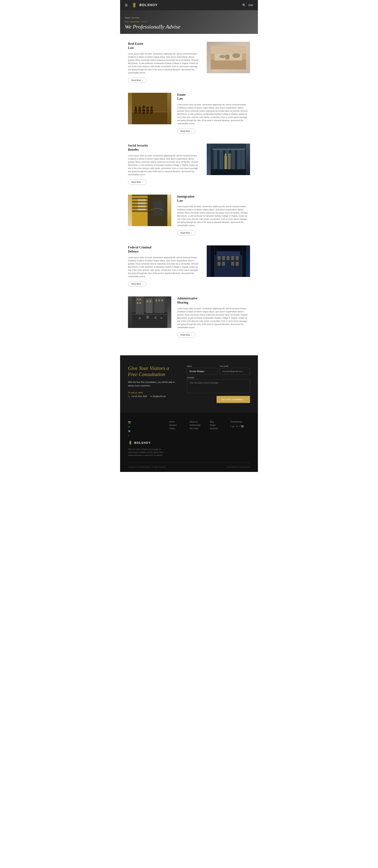 This screenshot has height=868, width=378. What do you see at coordinates (134, 5) in the screenshot?
I see `logo-icon` at bounding box center [134, 5].